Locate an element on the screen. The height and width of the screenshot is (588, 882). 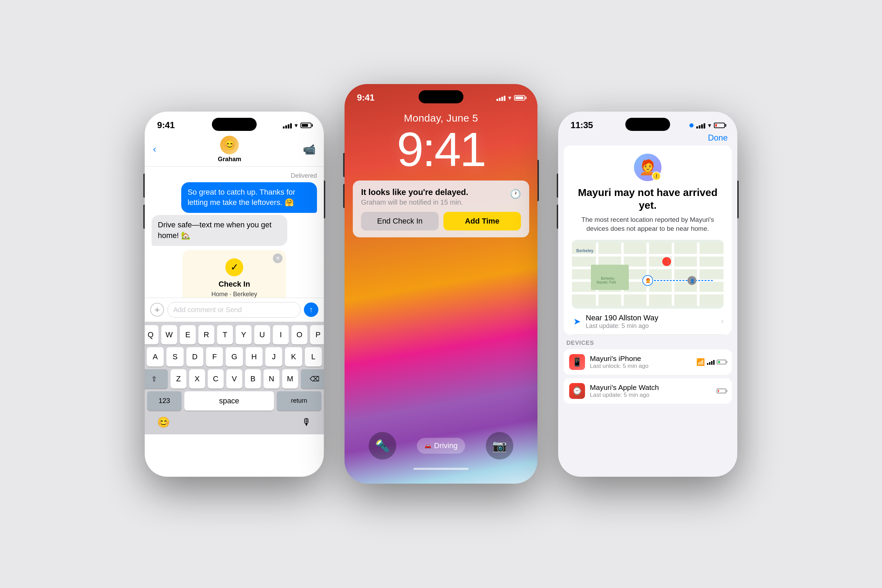
flashlight-button: 🔦 is located at coordinates (382, 446).